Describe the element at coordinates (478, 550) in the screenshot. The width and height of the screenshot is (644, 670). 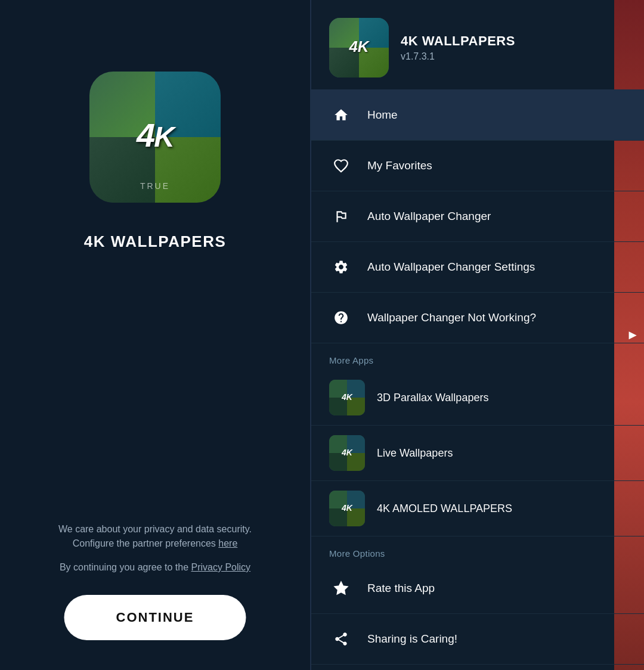
I see `more-options-header: More Options` at that location.